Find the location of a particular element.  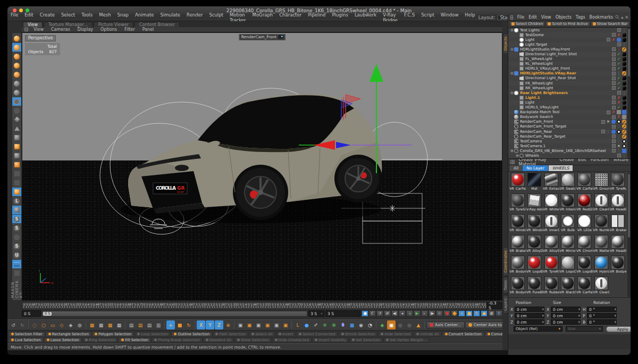

material-vr-rubber: VR_Rubber is located at coordinates (551, 287).